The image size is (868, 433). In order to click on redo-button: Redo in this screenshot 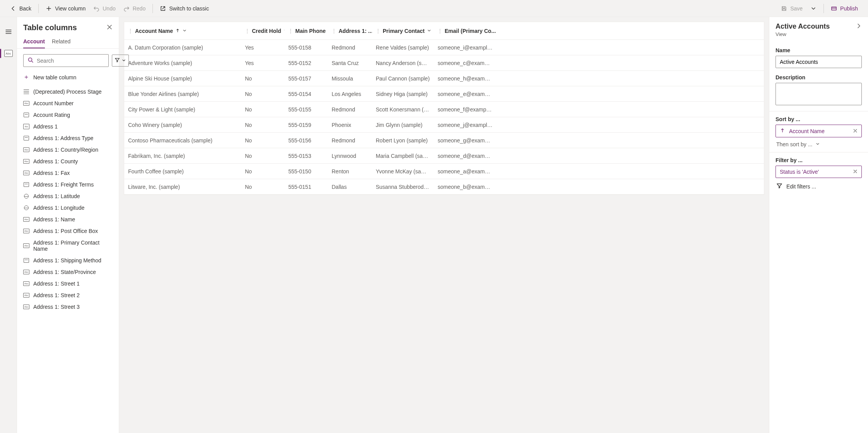, I will do `click(135, 9)`.